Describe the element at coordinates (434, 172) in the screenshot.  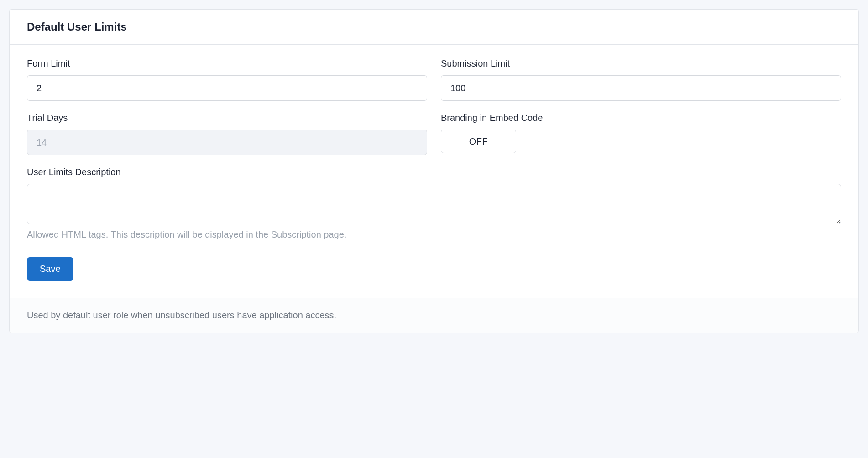
I see `description-label: User Limits Description` at that location.